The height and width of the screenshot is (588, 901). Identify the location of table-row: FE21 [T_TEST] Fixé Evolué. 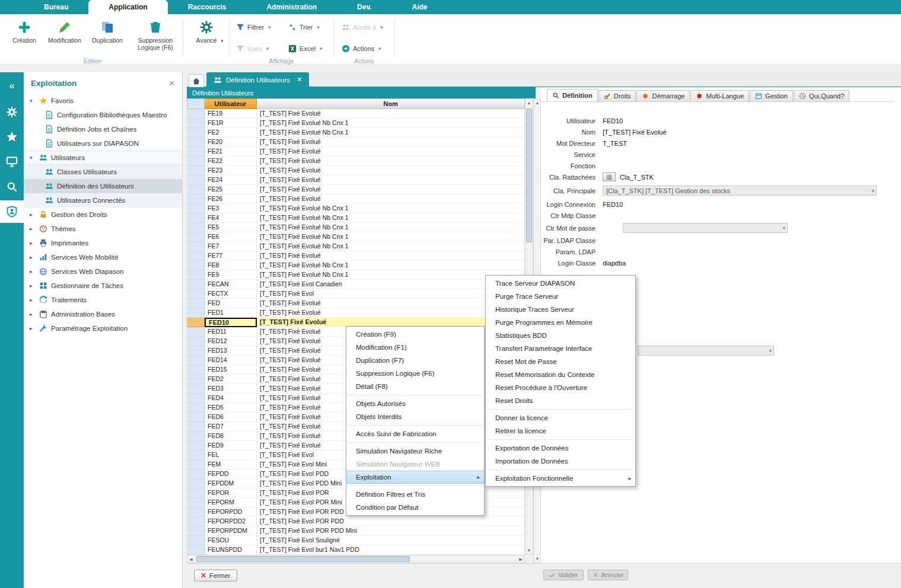
(356, 152).